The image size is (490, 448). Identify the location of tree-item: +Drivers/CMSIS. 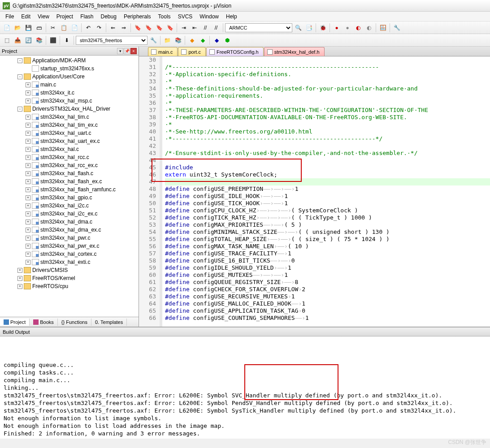
(69, 270).